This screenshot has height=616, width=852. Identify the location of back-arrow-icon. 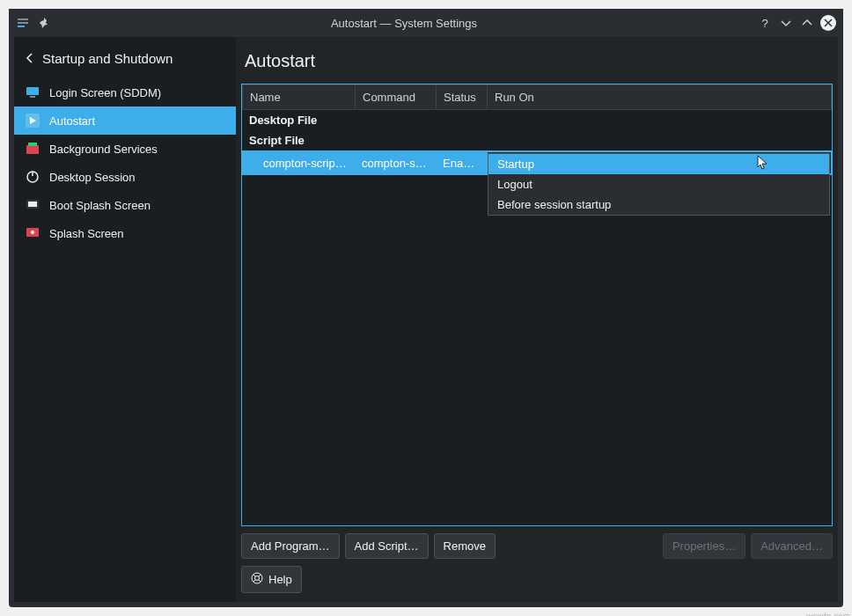
(30, 59).